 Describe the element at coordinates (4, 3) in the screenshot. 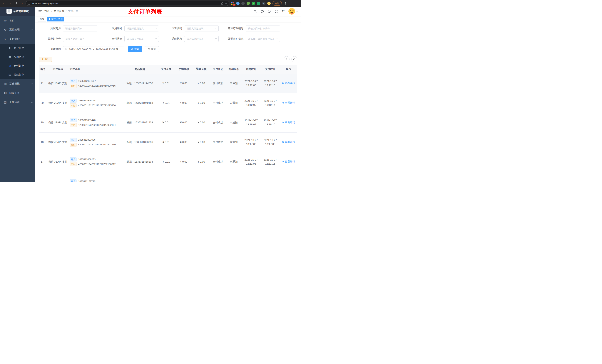

I see `back-icon: ←` at that location.